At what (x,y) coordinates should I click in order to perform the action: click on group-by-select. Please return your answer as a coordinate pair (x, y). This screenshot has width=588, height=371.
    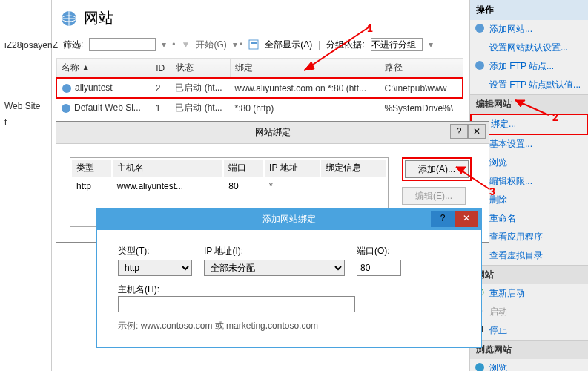
    Looking at the image, I should click on (397, 45).